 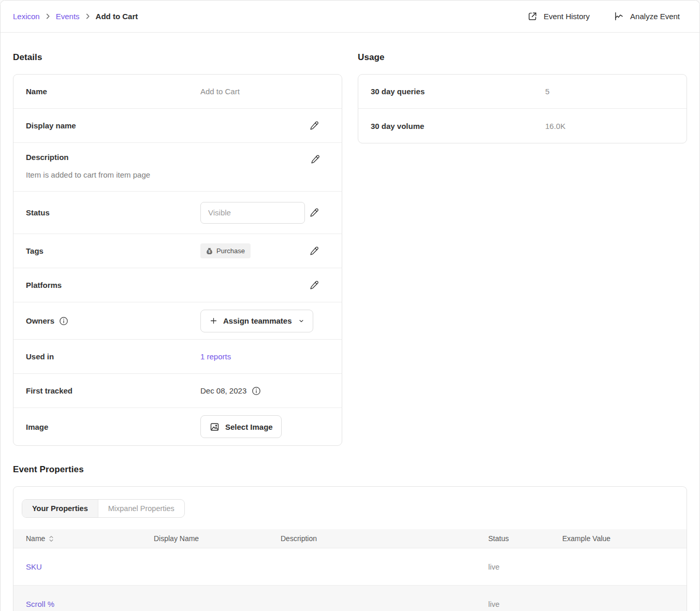 What do you see at coordinates (315, 125) in the screenshot?
I see `edit-display-name-button` at bounding box center [315, 125].